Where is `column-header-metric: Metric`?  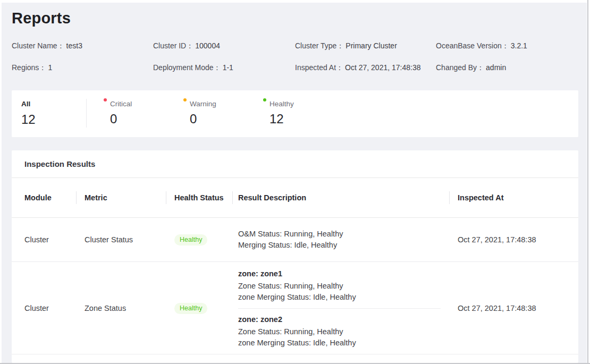 column-header-metric: Metric is located at coordinates (121, 198).